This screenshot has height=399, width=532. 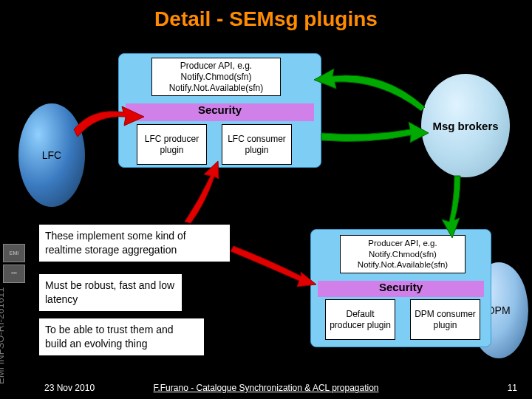 What do you see at coordinates (266, 388) in the screenshot?
I see `footer-author-title: F.Furano - Catalogue Synchronization & A…` at bounding box center [266, 388].